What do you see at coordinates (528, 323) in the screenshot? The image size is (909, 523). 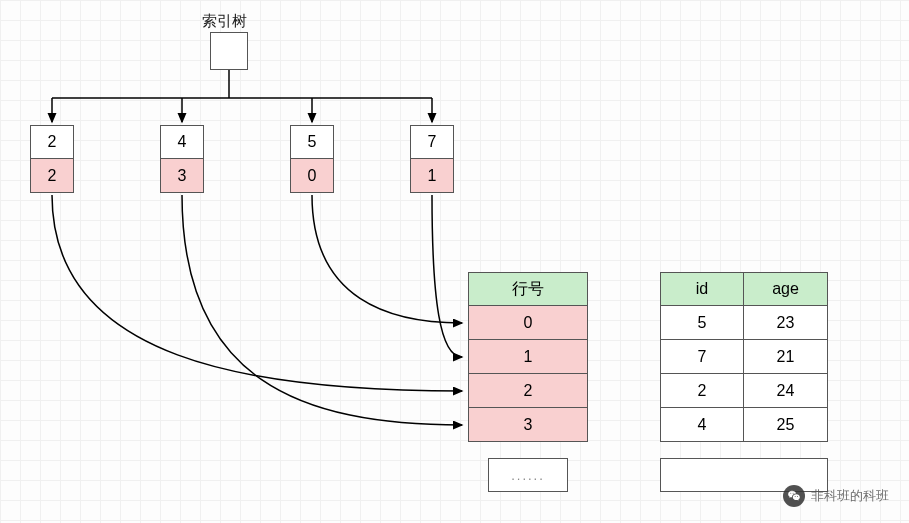 I see `row-table-cell: 0` at bounding box center [528, 323].